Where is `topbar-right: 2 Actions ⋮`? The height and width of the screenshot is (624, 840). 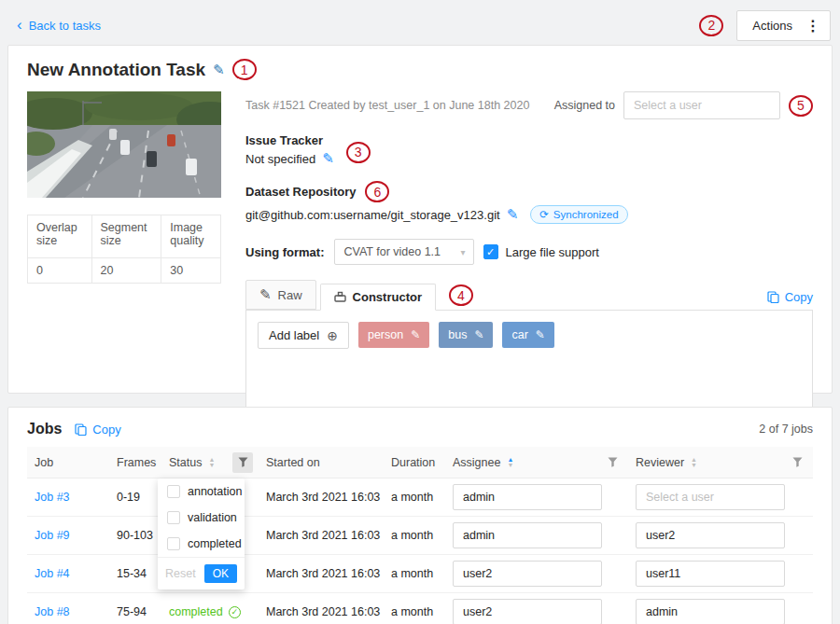 topbar-right: 2 Actions ⋮ is located at coordinates (765, 26).